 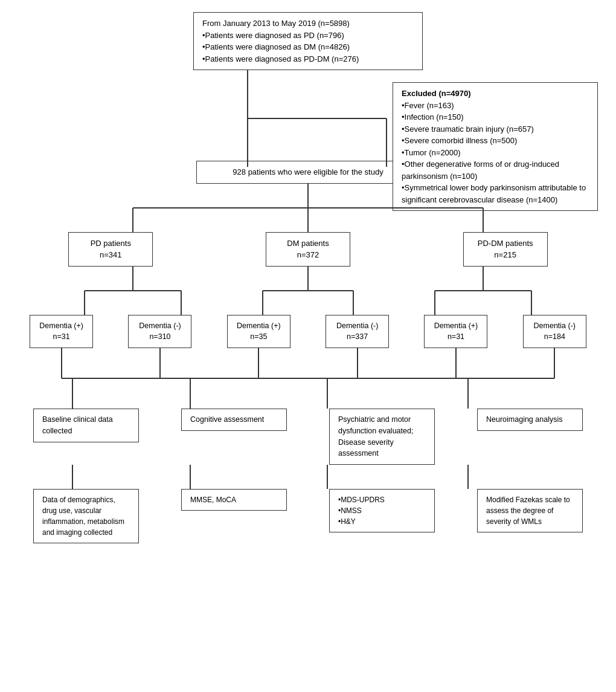 What do you see at coordinates (86, 425) in the screenshot?
I see `assess-baseline-title: Baseline clinical data collected` at bounding box center [86, 425].